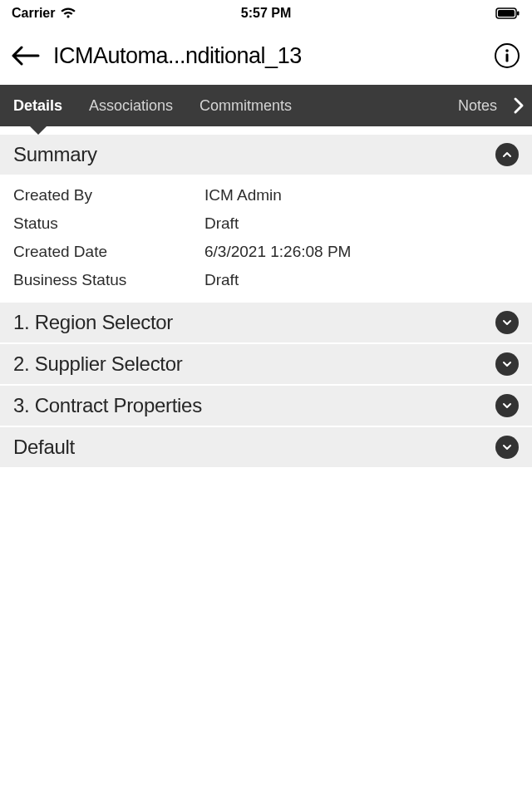 The height and width of the screenshot is (798, 532). What do you see at coordinates (109, 224) in the screenshot?
I see `summary-label: Status` at bounding box center [109, 224].